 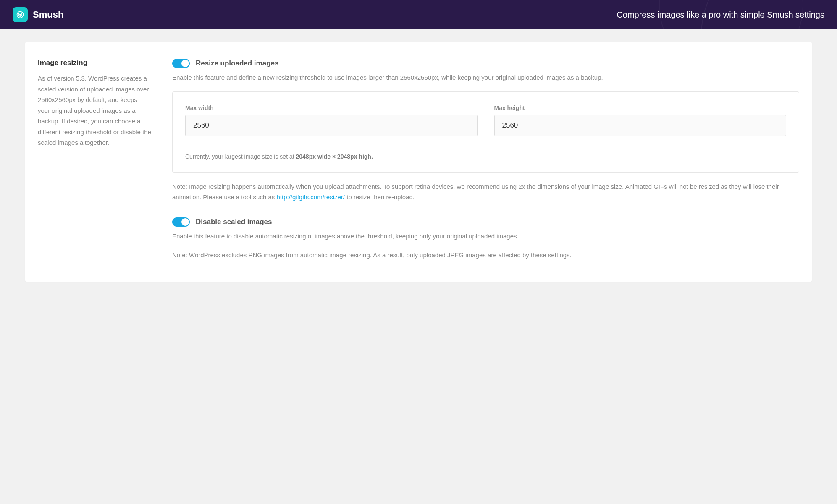 What do you see at coordinates (640, 125) in the screenshot?
I see `max-height-input` at bounding box center [640, 125].